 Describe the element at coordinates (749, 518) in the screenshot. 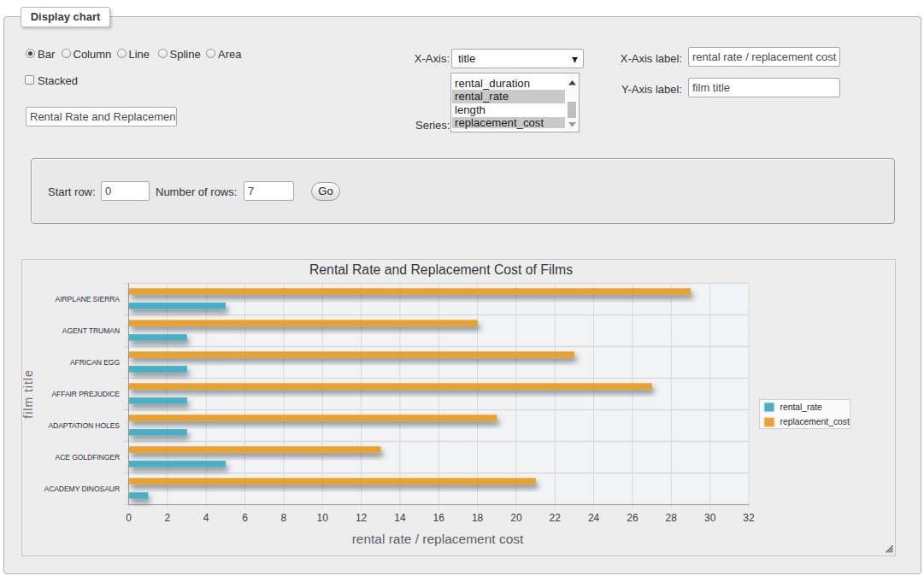

I see `svg-text: 32` at that location.